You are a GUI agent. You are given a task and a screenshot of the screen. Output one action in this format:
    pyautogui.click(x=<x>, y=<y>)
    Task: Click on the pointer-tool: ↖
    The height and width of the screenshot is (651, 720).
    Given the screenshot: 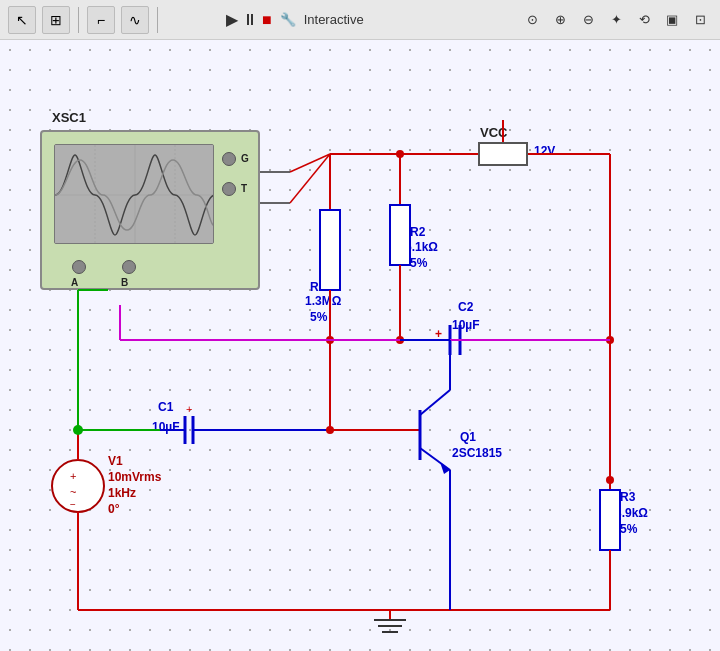 What is the action you would take?
    pyautogui.click(x=22, y=20)
    